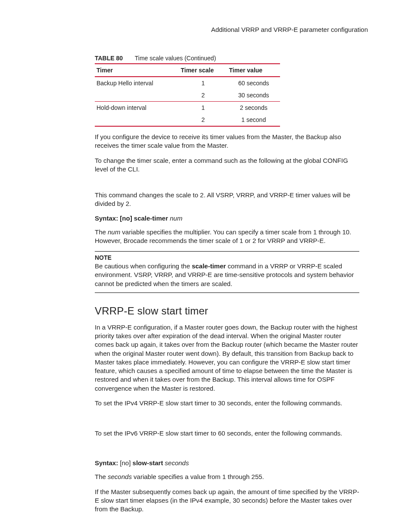  Describe the element at coordinates (187, 70) in the screenshot. I see `table-header-row: Timer Timer scale Timer value` at that location.